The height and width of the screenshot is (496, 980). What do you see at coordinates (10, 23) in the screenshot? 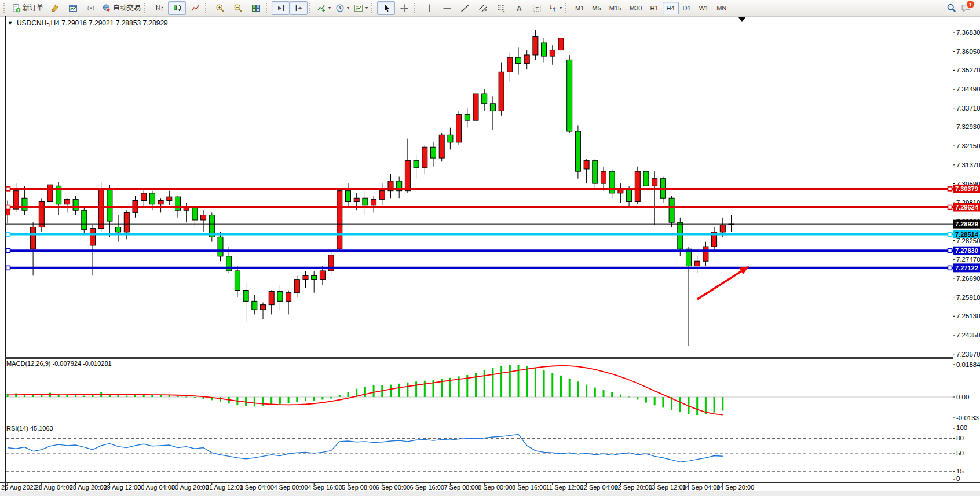
I see `symbol-dropdown-caret: ▼` at bounding box center [10, 23].